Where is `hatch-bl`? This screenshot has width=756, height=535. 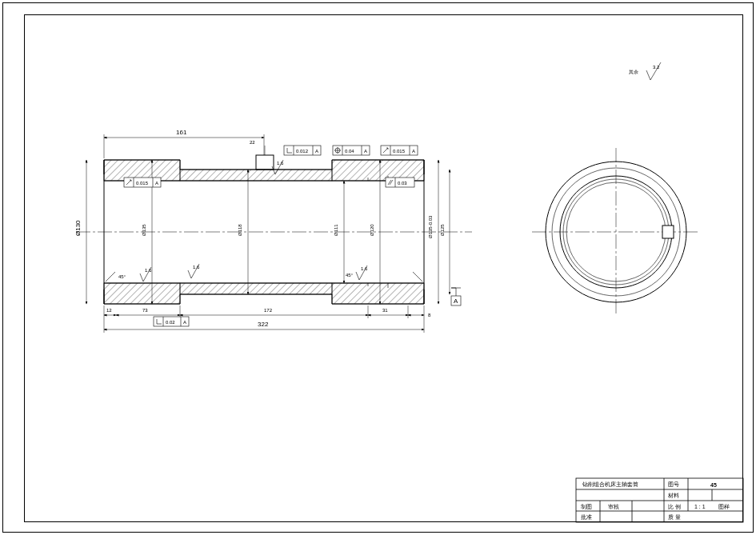
hatch-bl is located at coordinates (142, 293).